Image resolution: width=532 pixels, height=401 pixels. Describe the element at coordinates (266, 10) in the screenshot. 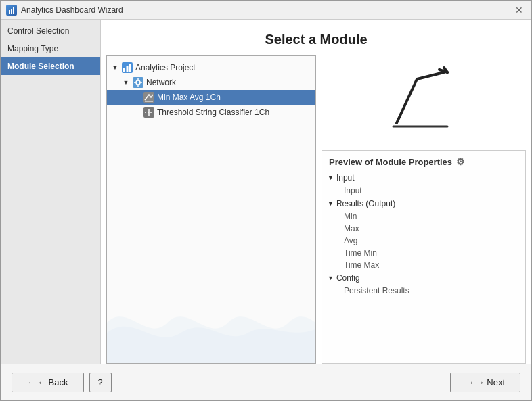

I see `title-bar: Analytics Dashboard Wizard ✕` at that location.